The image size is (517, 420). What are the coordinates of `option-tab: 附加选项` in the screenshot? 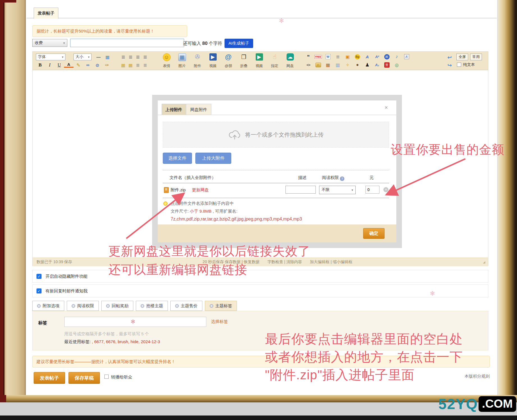 It's located at (48, 306).